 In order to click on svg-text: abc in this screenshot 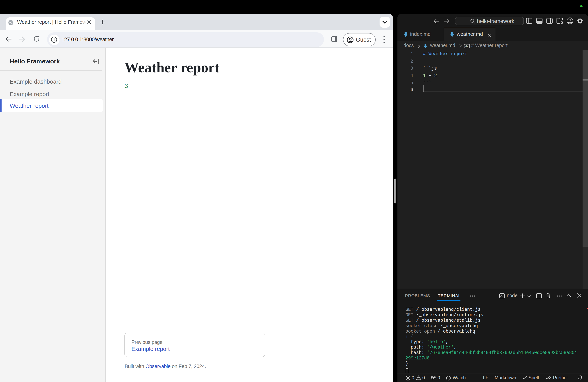, I will do `click(467, 46)`.